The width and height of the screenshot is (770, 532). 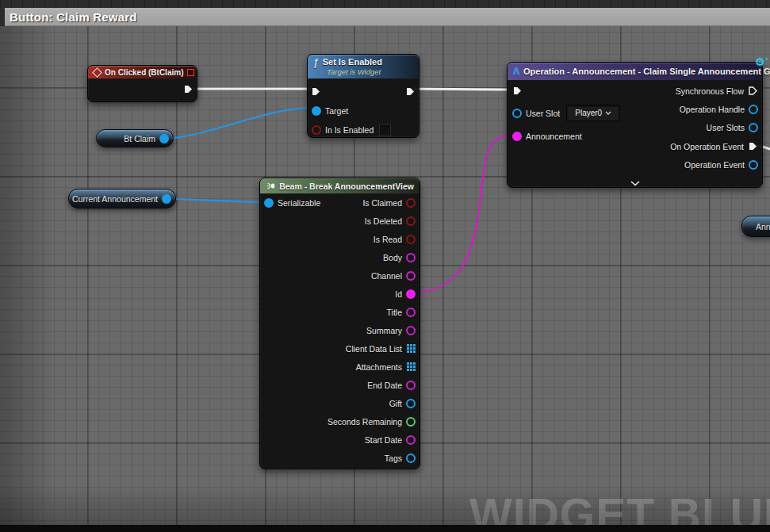 I want to click on string-in-pin, so click(x=517, y=136).